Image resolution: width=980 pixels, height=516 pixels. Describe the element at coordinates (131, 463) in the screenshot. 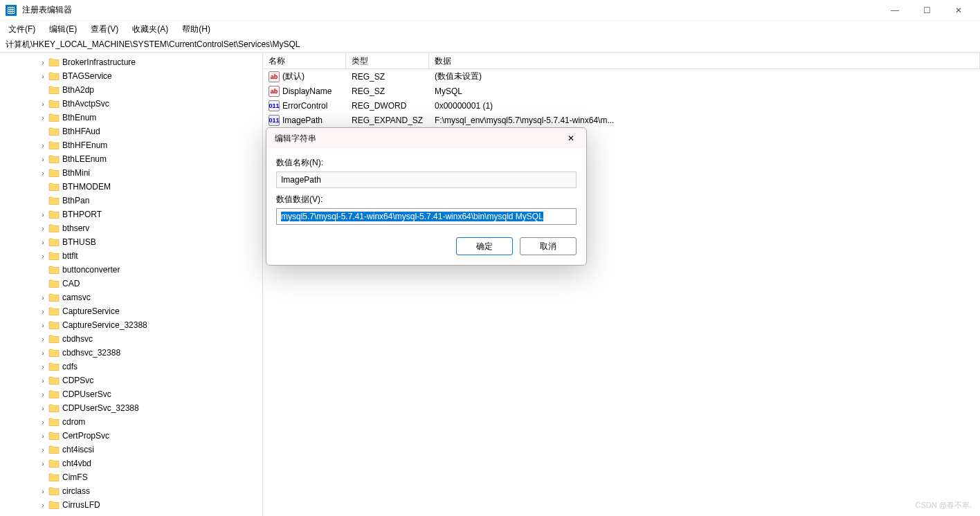

I see `tree-item: ›cht4vbd` at that location.